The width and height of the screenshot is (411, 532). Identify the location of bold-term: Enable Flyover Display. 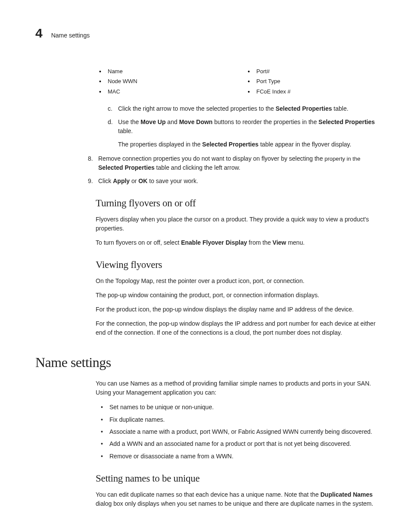
(214, 243).